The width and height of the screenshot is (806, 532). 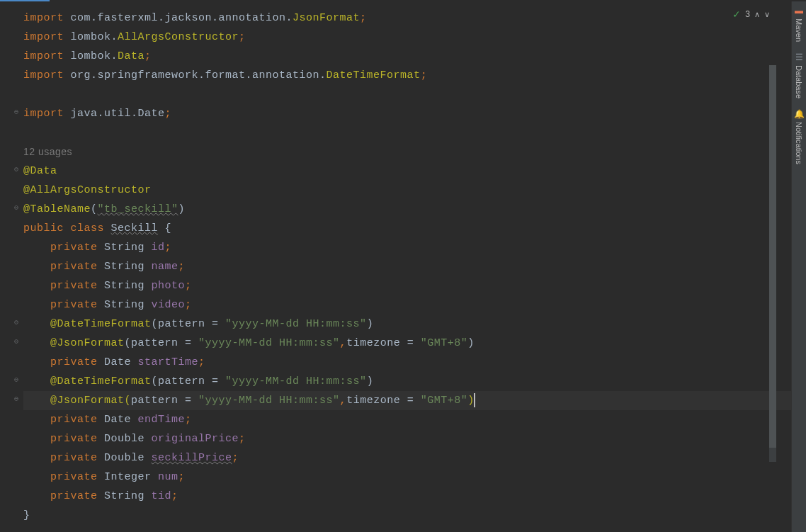 What do you see at coordinates (407, 190) in the screenshot?
I see `code-line: @AllArgsConstructor` at bounding box center [407, 190].